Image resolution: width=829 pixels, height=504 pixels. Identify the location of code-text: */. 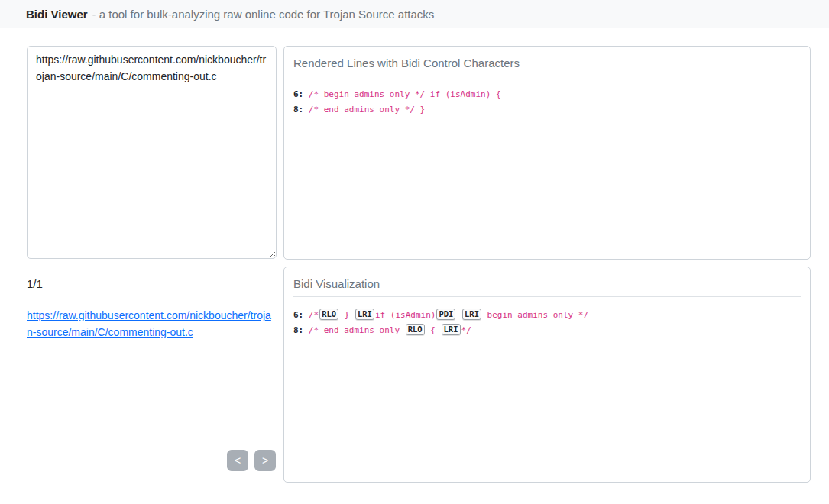
(466, 330).